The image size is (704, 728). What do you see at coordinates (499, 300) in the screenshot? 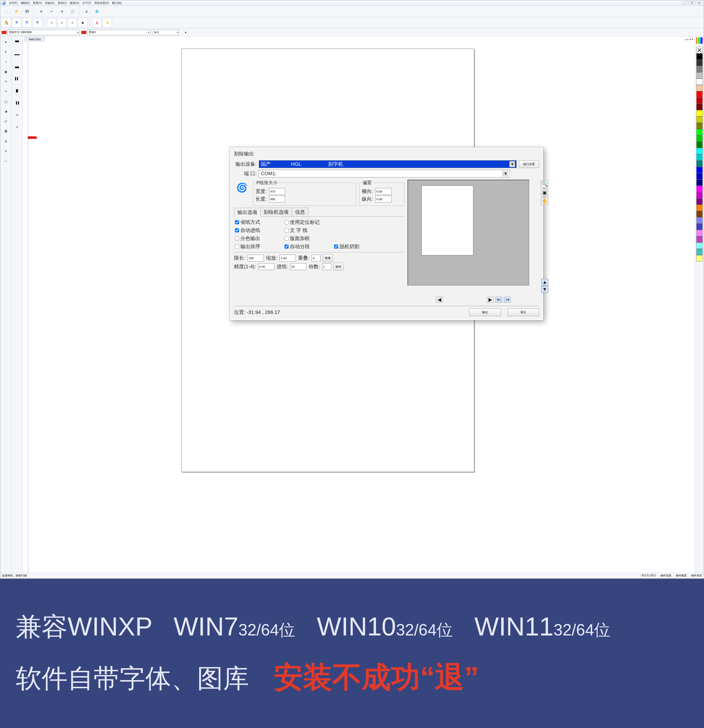
I see `nav-left-icon: ⇐` at bounding box center [499, 300].